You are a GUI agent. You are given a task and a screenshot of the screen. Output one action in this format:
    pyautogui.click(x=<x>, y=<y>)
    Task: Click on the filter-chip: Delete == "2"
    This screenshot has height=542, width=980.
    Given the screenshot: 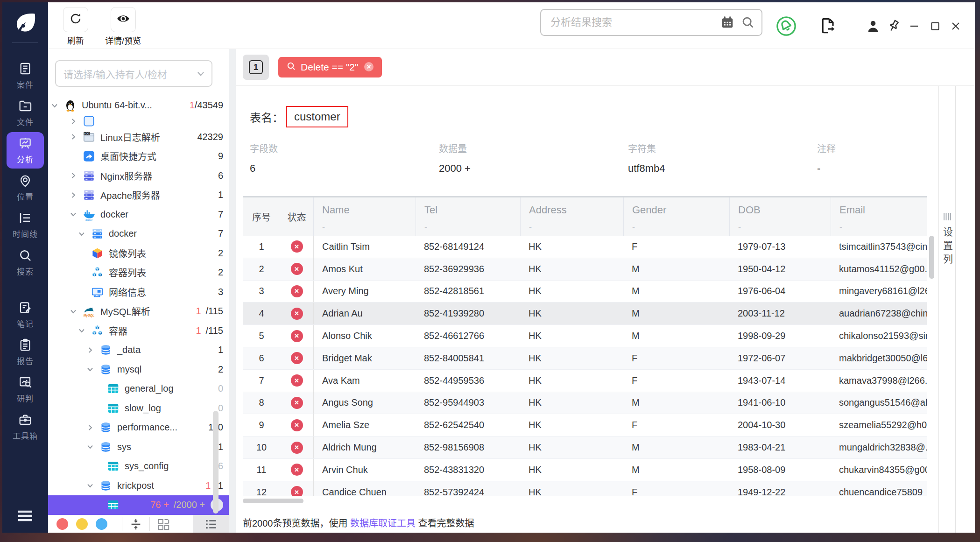 What is the action you would take?
    pyautogui.click(x=330, y=67)
    